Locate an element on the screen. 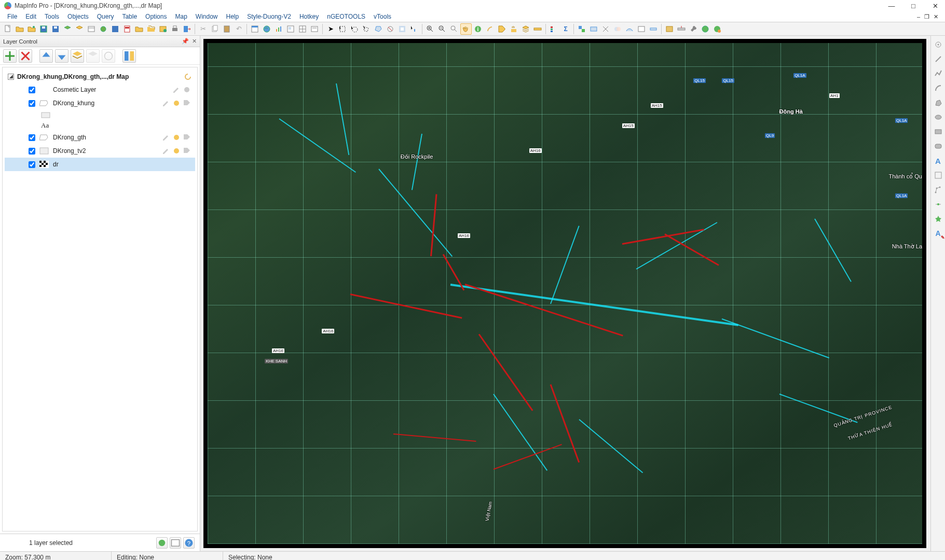 The image size is (945, 560). layer-control-icon is located at coordinates (526, 29).